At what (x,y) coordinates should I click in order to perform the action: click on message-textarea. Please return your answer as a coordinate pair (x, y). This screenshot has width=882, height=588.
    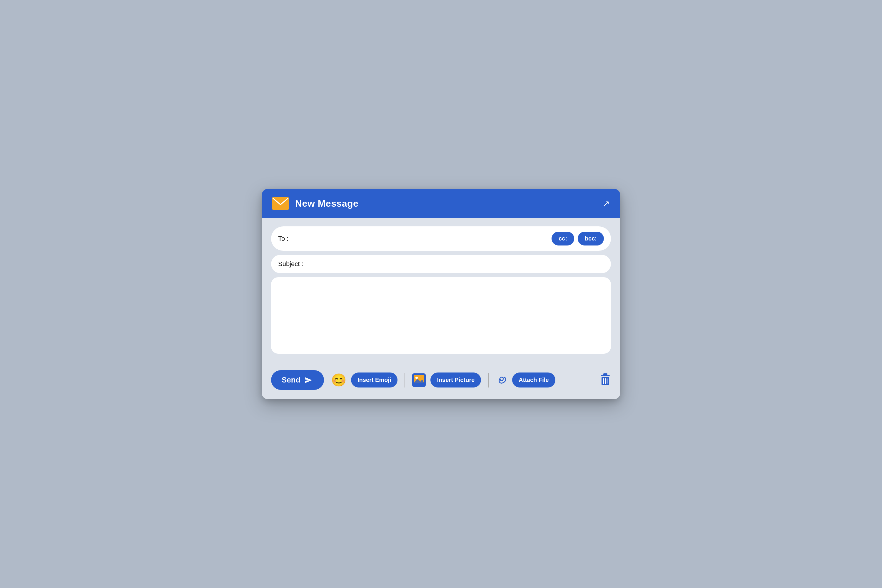
    Looking at the image, I should click on (441, 315).